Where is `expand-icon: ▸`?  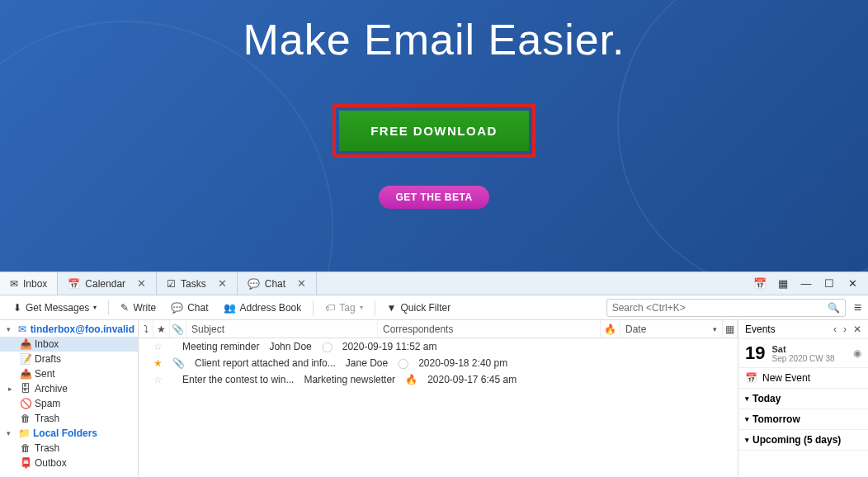 expand-icon: ▸ is located at coordinates (12, 389).